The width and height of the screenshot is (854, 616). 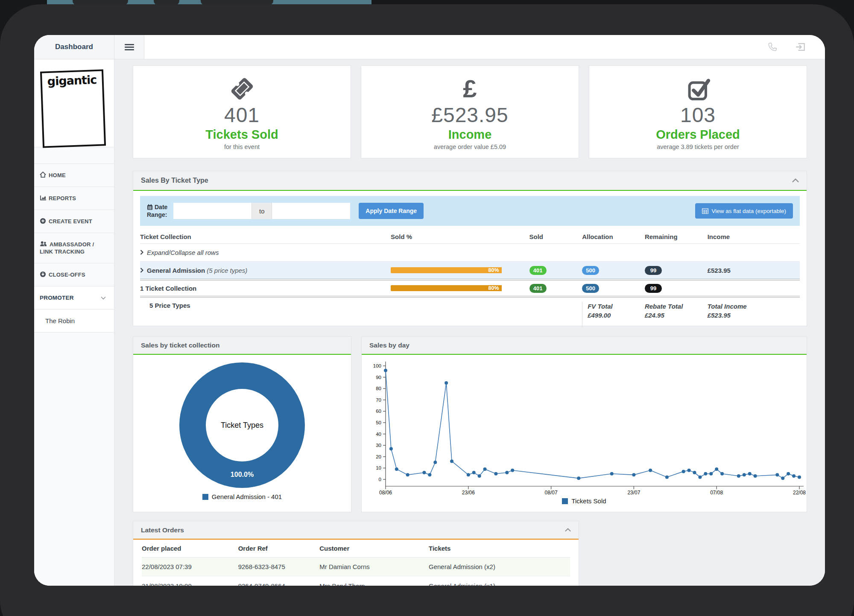 I want to click on top-bar-actions, so click(x=485, y=47).